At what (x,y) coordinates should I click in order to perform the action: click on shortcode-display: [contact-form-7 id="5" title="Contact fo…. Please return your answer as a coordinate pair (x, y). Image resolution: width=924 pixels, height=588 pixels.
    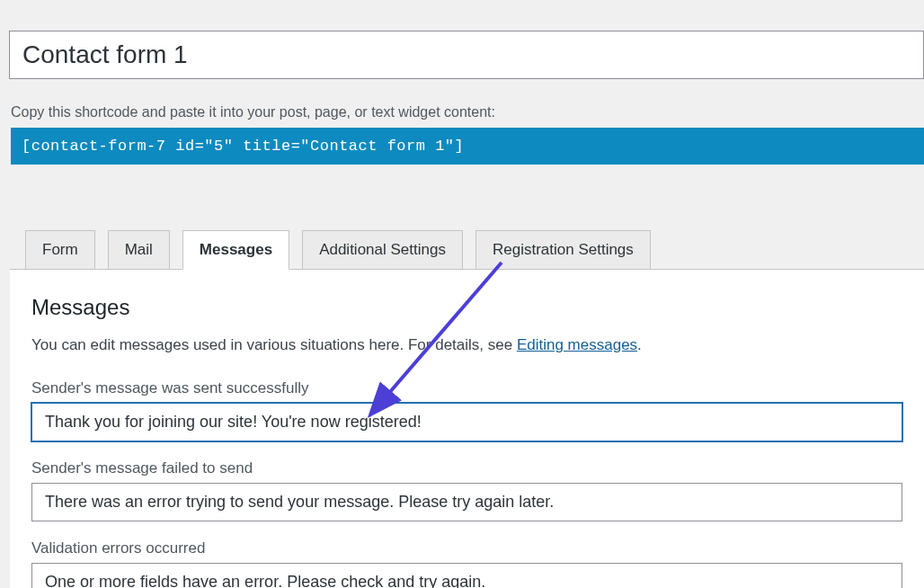
    Looking at the image, I should click on (467, 146).